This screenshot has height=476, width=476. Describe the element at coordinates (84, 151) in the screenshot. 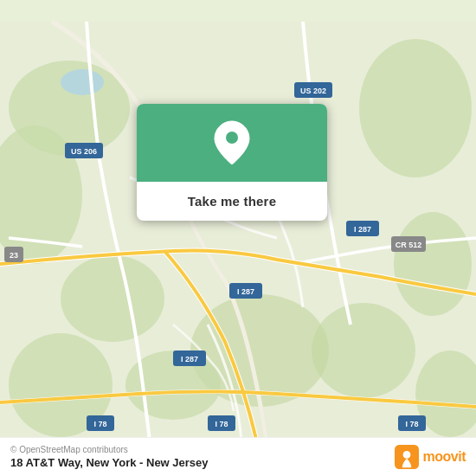

I see `svg-text: US 206` at that location.